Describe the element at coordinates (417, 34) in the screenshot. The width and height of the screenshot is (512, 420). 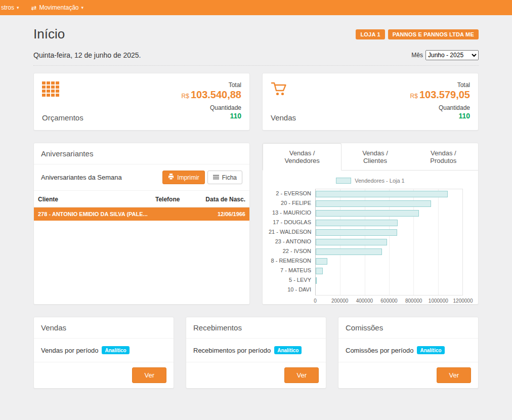
I see `header-badges: LOJA 1 PANNOS E PANNOS LTDA ME` at that location.